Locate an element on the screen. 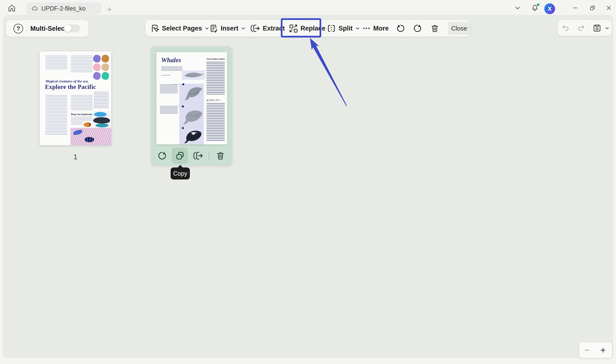 The image size is (616, 364). page-thumbnail-2: Whales Food of baleen whales 돌고래의 먹이 is located at coordinates (192, 98).